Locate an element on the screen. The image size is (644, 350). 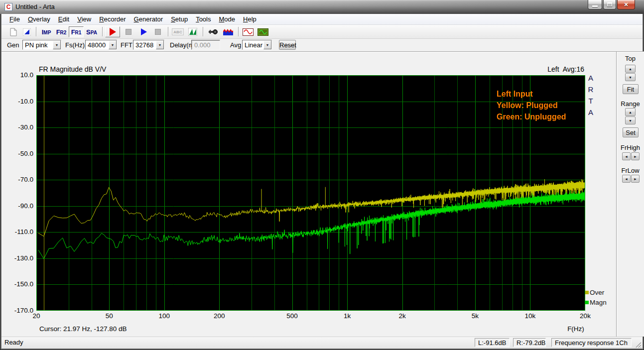
frhigh-right-button: ► is located at coordinates (636, 156).